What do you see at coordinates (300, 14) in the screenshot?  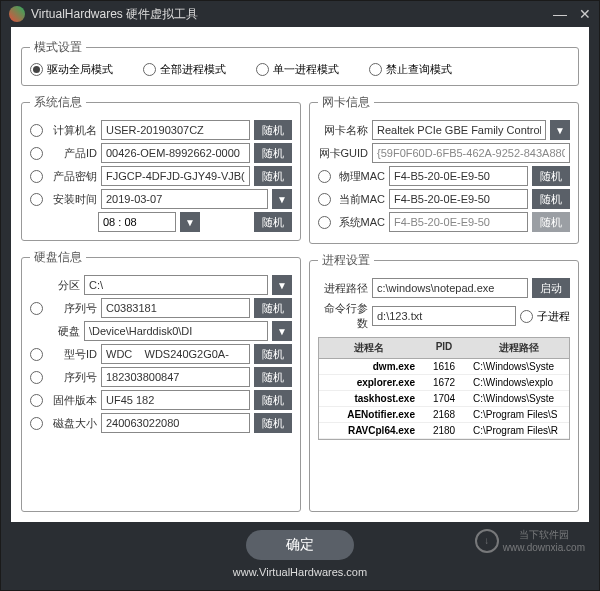 I see `titlebar: VirtualHardwares 硬件虚拟工具 — ✕` at bounding box center [300, 14].